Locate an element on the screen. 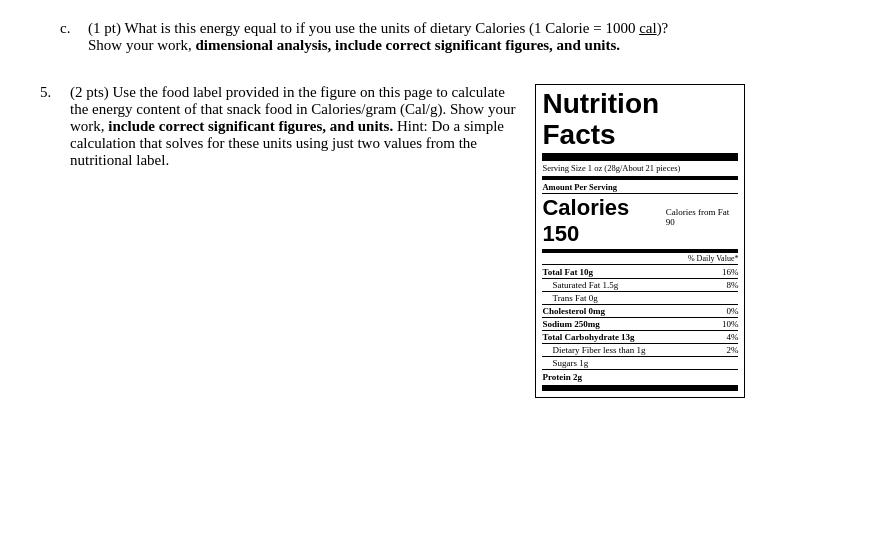 This screenshot has width=871, height=538. line1-suffix: )? is located at coordinates (663, 28).